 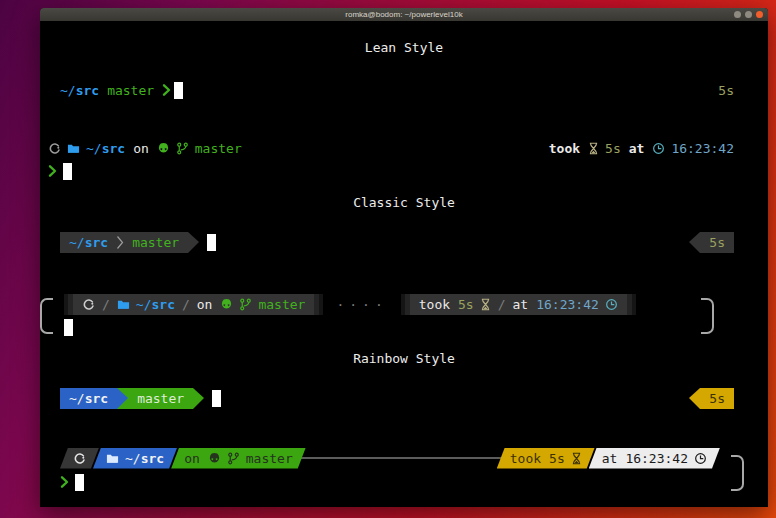 What do you see at coordinates (404, 304) in the screenshot?
I see `classic-prompt-full-line1: / ~/src / on master ···· took 5s /` at bounding box center [404, 304].